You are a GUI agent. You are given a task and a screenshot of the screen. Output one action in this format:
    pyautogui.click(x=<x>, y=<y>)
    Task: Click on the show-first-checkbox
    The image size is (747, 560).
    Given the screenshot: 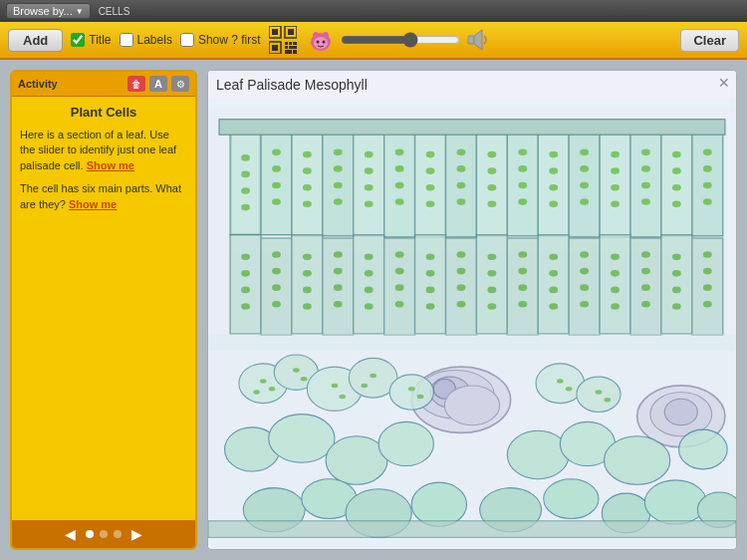 What is the action you would take?
    pyautogui.click(x=187, y=40)
    